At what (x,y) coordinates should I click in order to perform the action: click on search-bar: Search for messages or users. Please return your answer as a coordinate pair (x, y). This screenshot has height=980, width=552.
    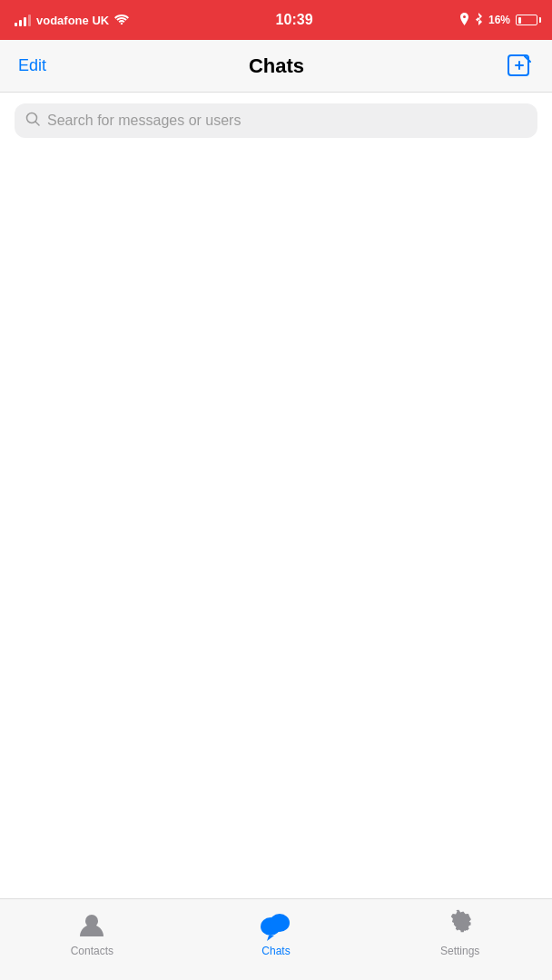
    Looking at the image, I should click on (276, 121).